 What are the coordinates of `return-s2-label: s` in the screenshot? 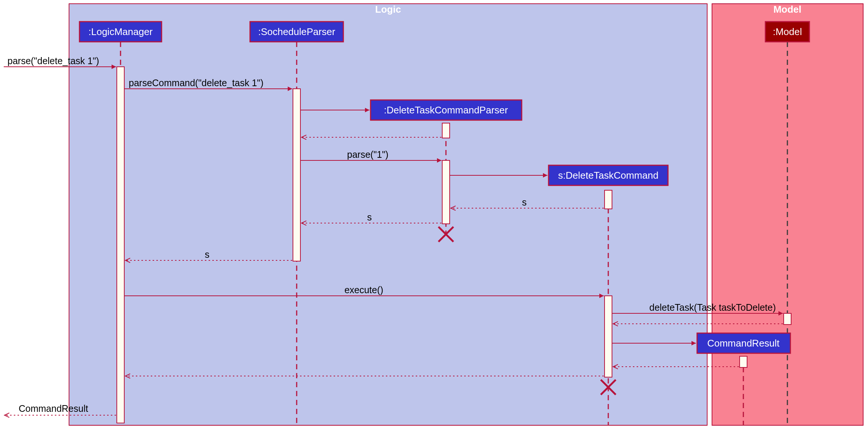 It's located at (369, 217).